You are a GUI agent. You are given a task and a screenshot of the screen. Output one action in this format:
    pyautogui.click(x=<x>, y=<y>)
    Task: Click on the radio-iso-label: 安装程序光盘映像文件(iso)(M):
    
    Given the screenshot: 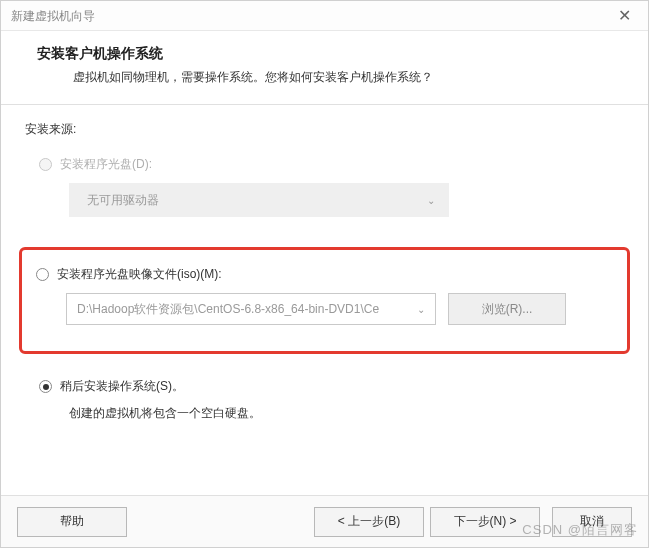 What is the action you would take?
    pyautogui.click(x=140, y=274)
    